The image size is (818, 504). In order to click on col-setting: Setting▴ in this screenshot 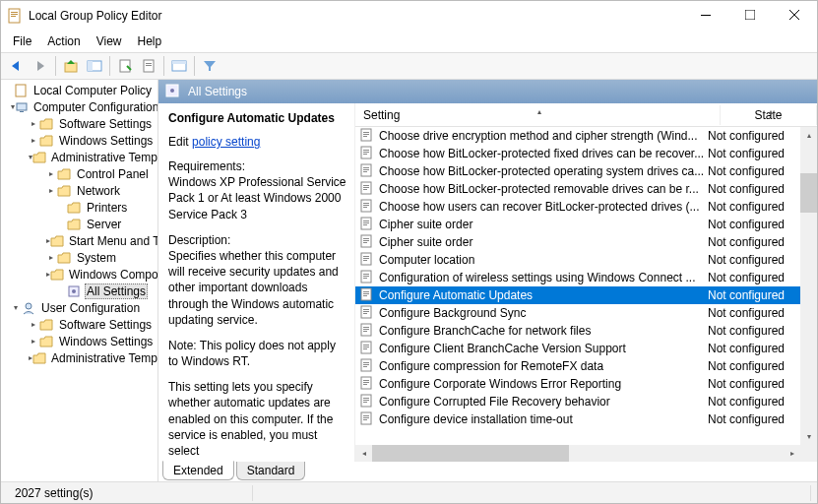, I will do `click(537, 115)`.